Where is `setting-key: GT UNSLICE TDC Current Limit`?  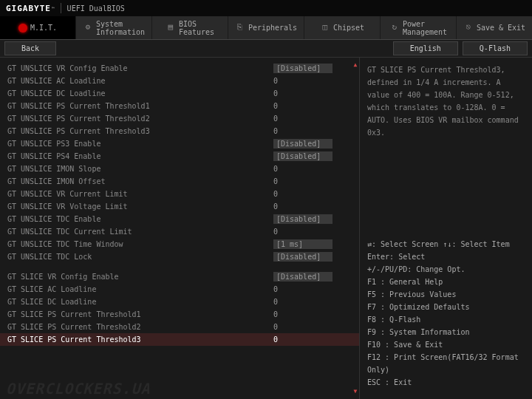
setting-key: GT UNSLICE TDC Current Limit is located at coordinates (140, 232).